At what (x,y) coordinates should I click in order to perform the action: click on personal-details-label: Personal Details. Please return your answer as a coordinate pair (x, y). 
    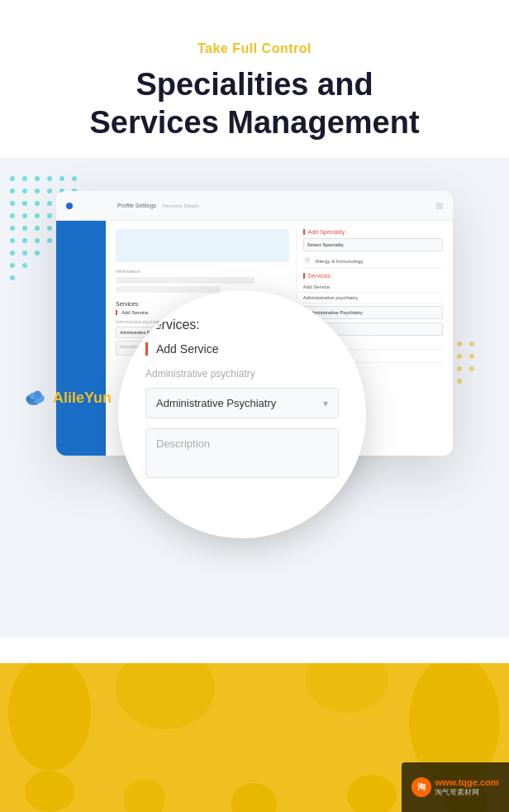
    Looking at the image, I should click on (181, 206).